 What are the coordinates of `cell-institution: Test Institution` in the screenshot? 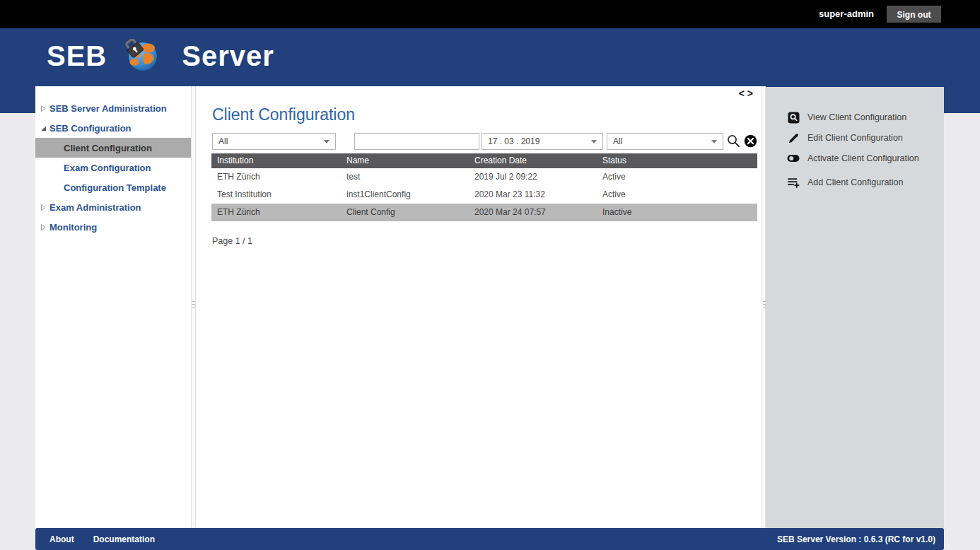 It's located at (276, 195).